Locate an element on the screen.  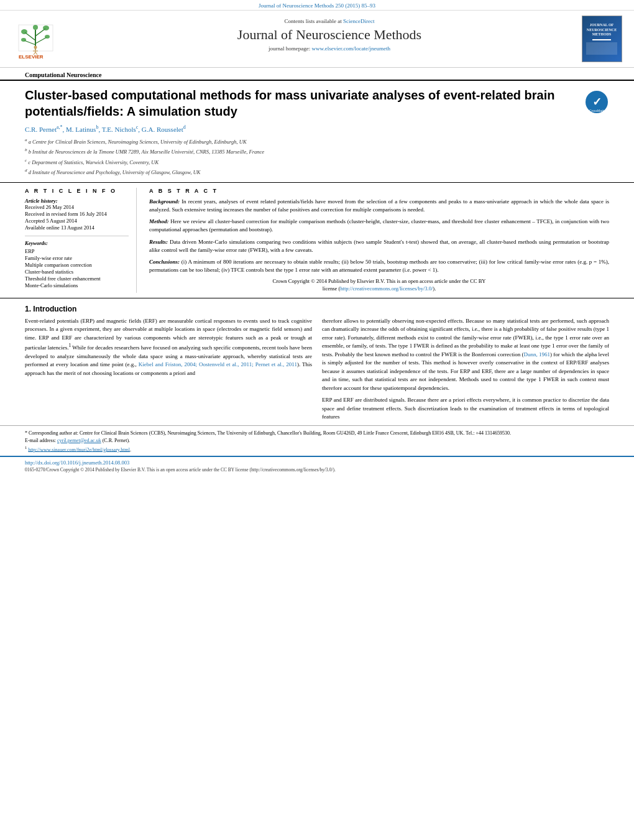
journal-title-header: Journal of Neuroscience Methods is located at coordinates (329, 35).